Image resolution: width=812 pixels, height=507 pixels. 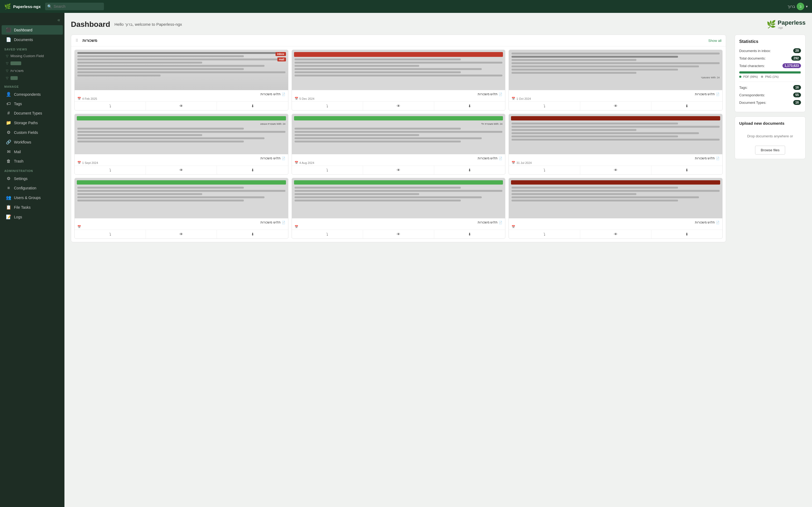 What do you see at coordinates (399, 94) in the screenshot?
I see `doc-name: 📄 תלוש משכורות` at bounding box center [399, 94].